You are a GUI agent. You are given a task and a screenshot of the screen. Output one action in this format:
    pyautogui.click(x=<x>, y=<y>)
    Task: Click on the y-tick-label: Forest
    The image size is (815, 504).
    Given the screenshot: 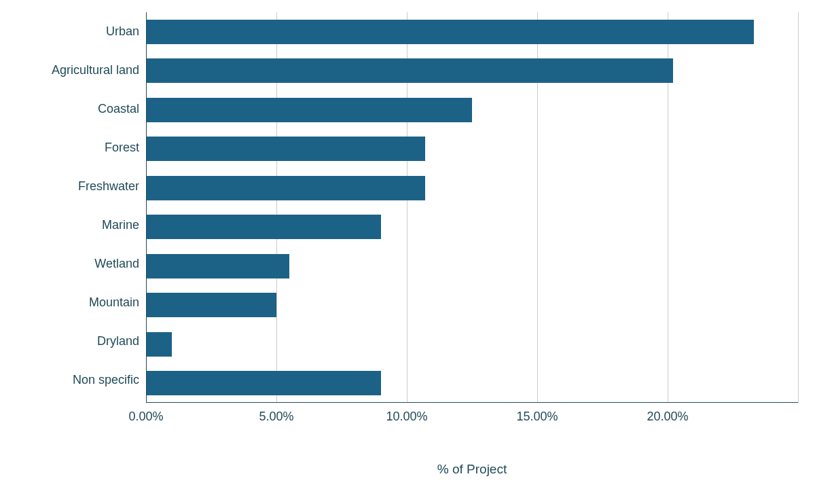 What is the action you would take?
    pyautogui.click(x=75, y=147)
    